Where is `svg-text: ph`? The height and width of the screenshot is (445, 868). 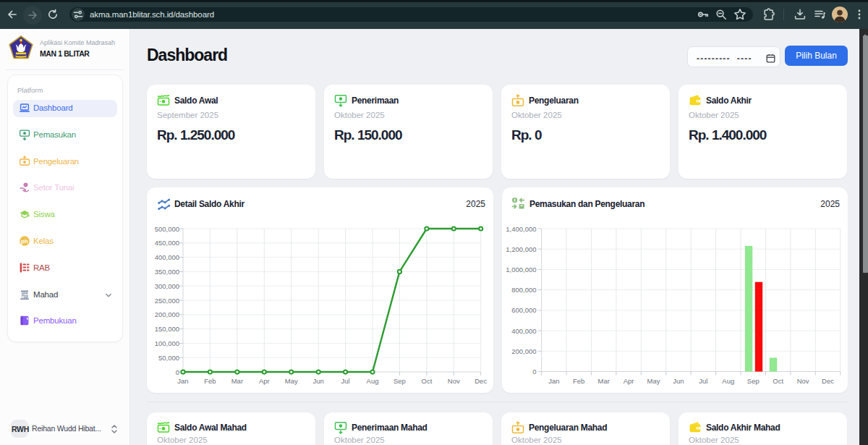 svg-text: ph is located at coordinates (25, 242).